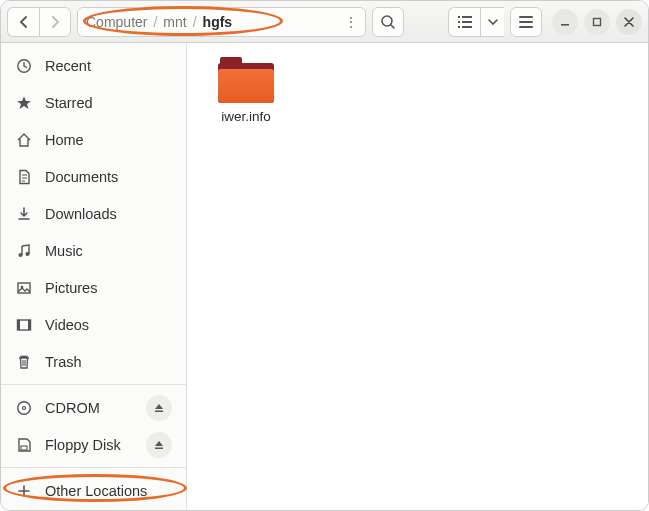 The image size is (649, 511). What do you see at coordinates (55, 22) in the screenshot?
I see `chevron-right-icon` at bounding box center [55, 22].